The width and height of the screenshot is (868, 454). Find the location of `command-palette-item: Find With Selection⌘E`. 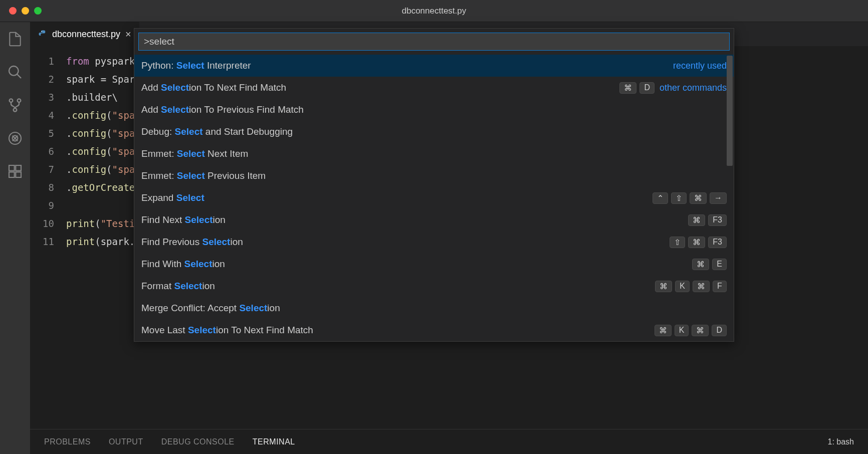

command-palette-item: Find With Selection⌘E is located at coordinates (434, 264).